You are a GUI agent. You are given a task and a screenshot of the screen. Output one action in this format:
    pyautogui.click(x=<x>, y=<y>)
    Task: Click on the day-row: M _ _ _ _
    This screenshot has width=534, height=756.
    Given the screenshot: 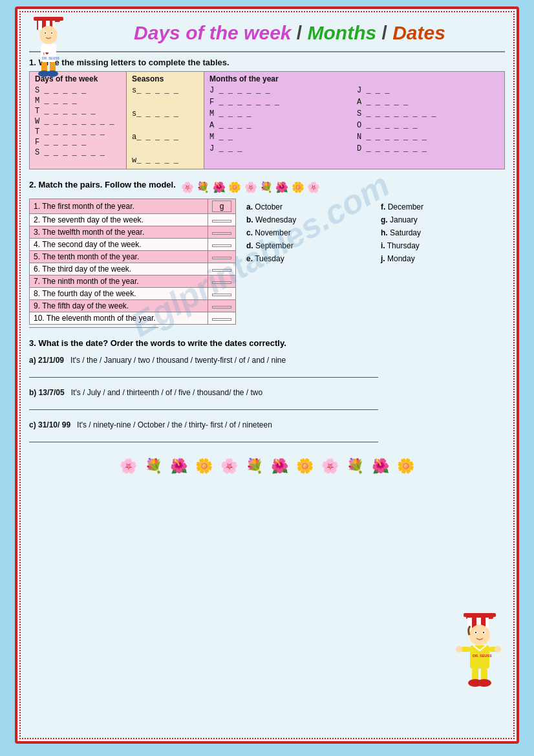 What is the action you would take?
    pyautogui.click(x=78, y=101)
    